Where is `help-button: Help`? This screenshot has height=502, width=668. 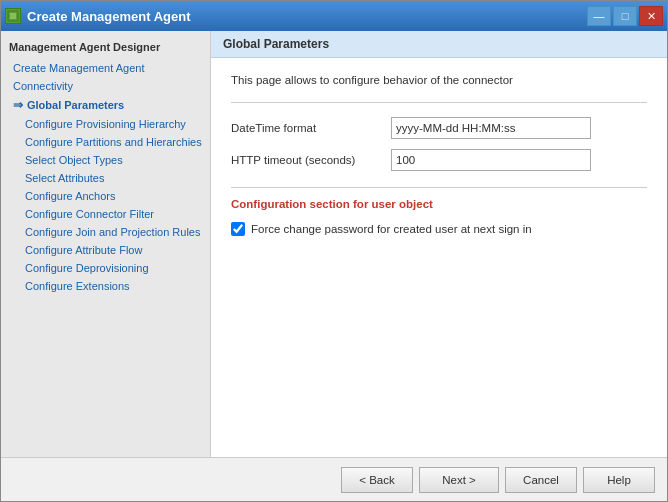 help-button: Help is located at coordinates (619, 480).